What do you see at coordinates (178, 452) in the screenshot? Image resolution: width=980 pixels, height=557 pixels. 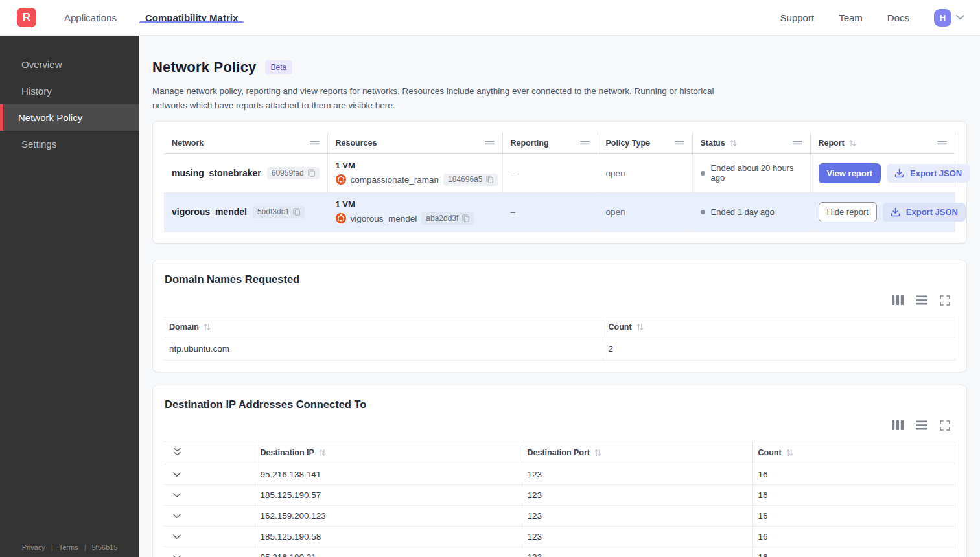 I see `double-chevron-down-icon` at bounding box center [178, 452].